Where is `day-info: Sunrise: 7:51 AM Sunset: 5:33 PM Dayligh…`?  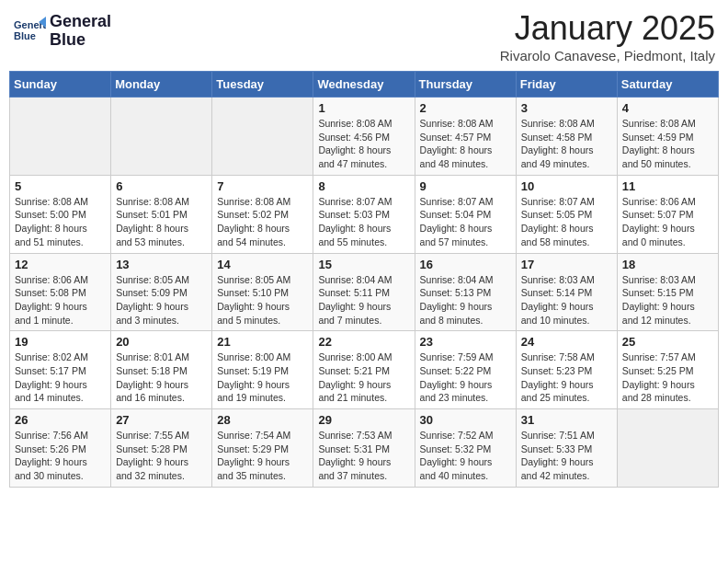 day-info: Sunrise: 7:51 AM Sunset: 5:33 PM Dayligh… is located at coordinates (567, 456).